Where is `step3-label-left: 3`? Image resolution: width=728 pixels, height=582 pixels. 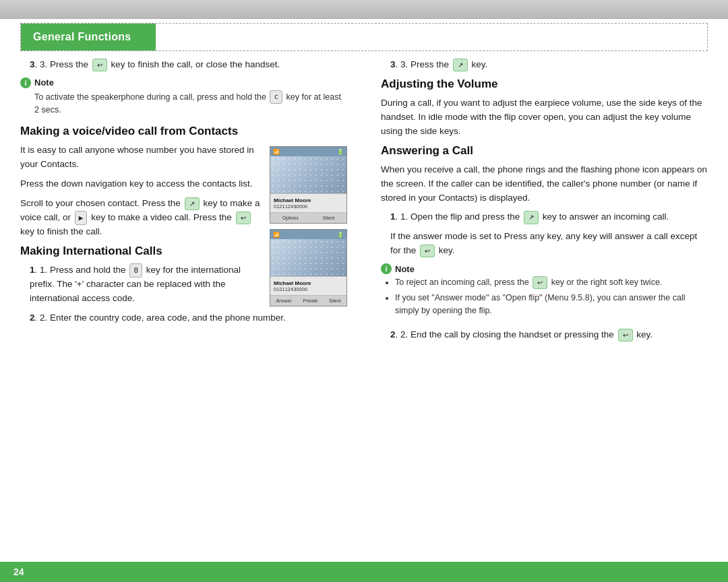
step3-label-left: 3 is located at coordinates (32, 65).